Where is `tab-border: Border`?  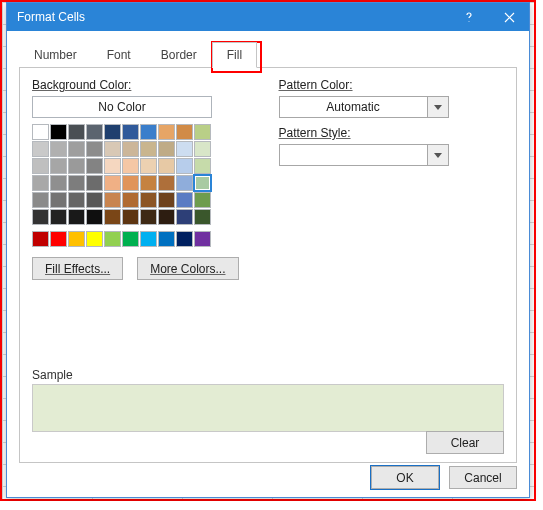
tab-border: Border is located at coordinates (179, 55).